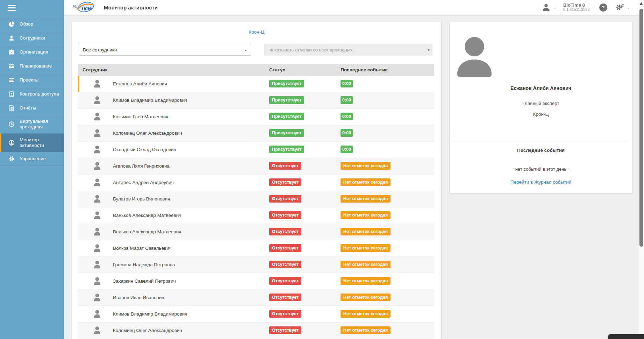  Describe the element at coordinates (287, 100) in the screenshot. I see `status-badge: Присутствует` at that location.